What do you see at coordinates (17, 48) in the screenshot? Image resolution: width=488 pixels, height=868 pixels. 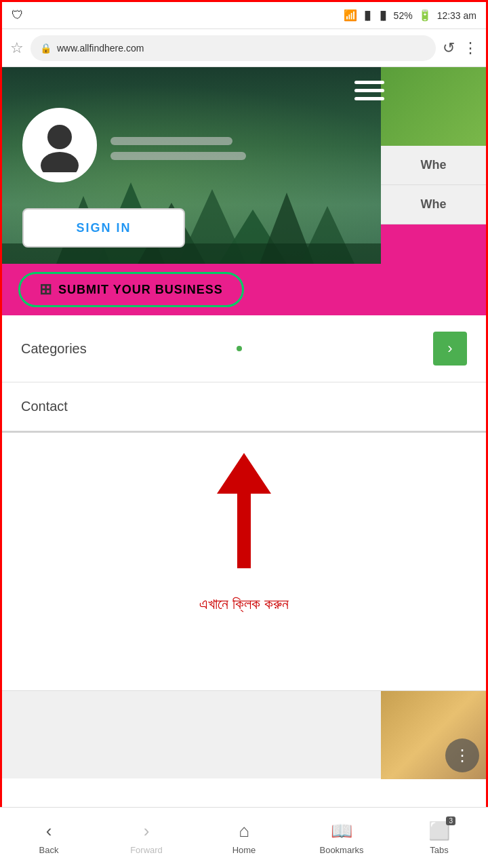 I see `bookmark-star-icon: ☆` at bounding box center [17, 48].